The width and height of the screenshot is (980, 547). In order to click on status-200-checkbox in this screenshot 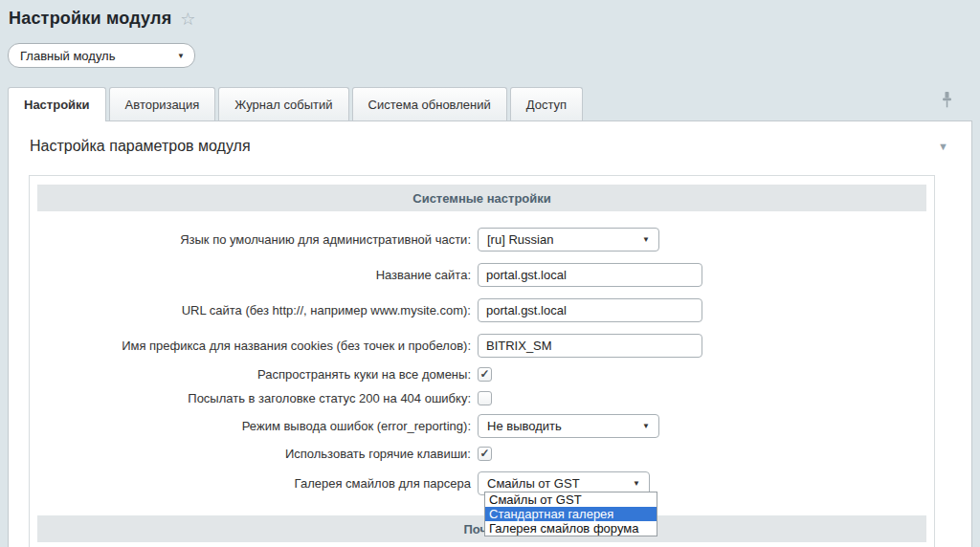, I will do `click(484, 398)`.